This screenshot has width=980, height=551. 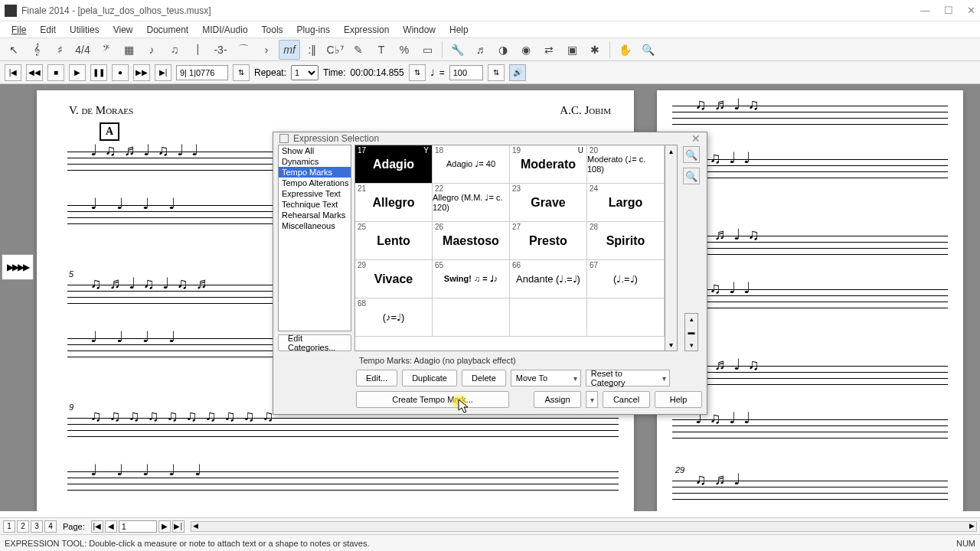 I want to click on expression-cell: 68(♪=♩), so click(x=394, y=318).